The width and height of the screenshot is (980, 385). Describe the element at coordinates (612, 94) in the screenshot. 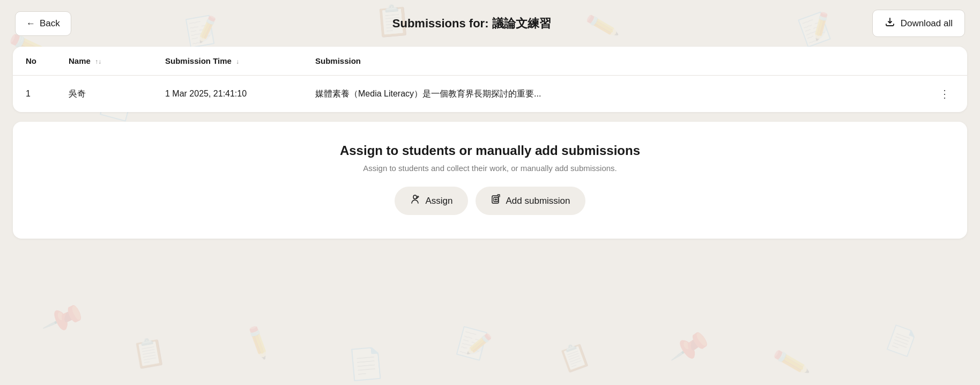

I see `cell-submission: 媒體素養（Media Literacy）是一個教育界長期探討的重要...` at that location.